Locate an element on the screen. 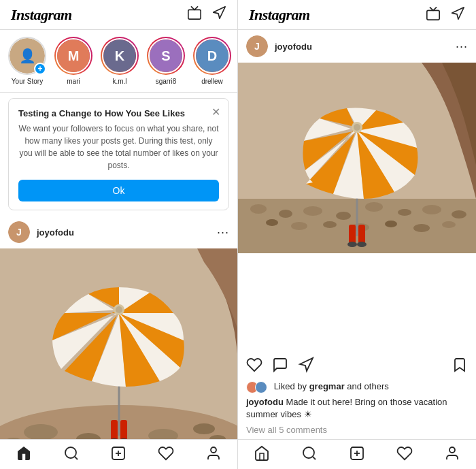  left-post-username: joyofodu is located at coordinates (56, 233).